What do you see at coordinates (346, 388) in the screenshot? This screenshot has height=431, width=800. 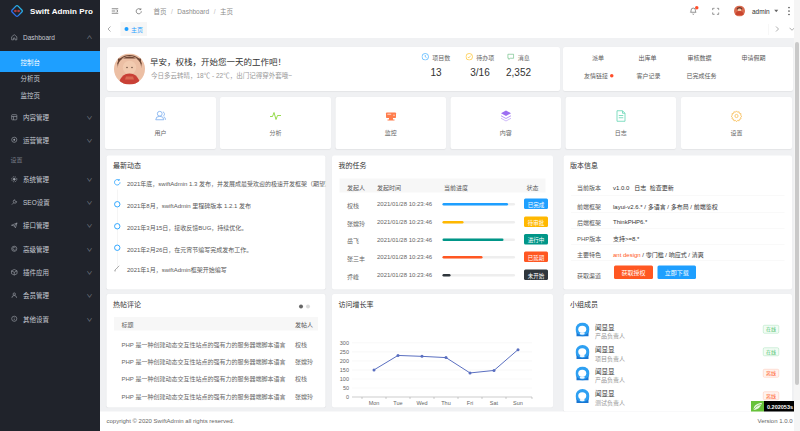 I see `svg-text: 50` at bounding box center [346, 388].